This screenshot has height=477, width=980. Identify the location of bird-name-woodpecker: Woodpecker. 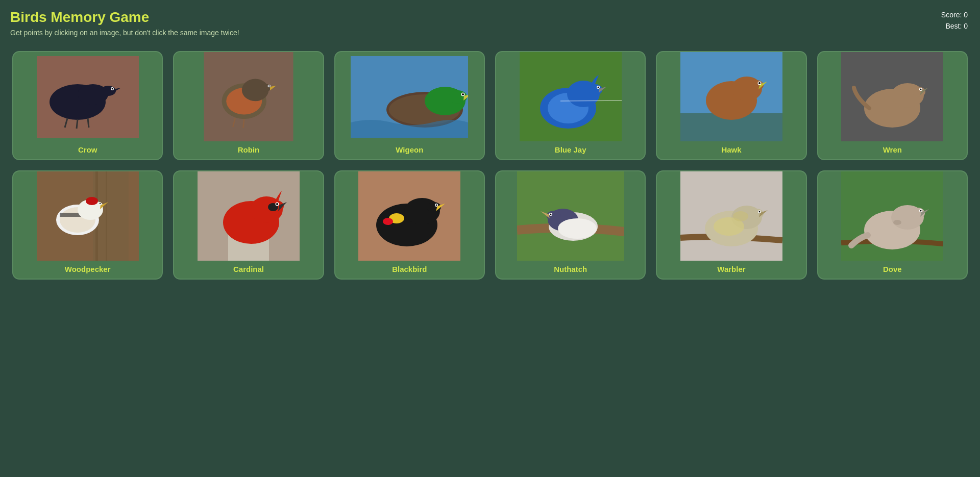
(88, 269).